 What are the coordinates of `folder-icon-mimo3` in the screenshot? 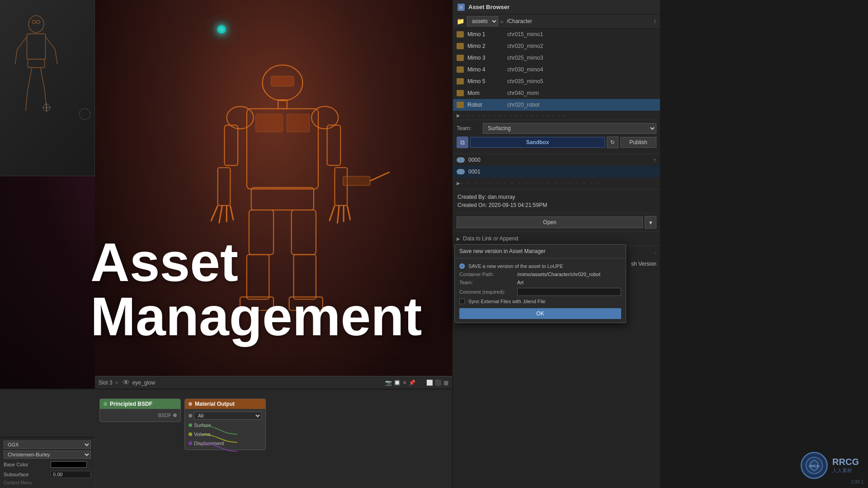 It's located at (460, 58).